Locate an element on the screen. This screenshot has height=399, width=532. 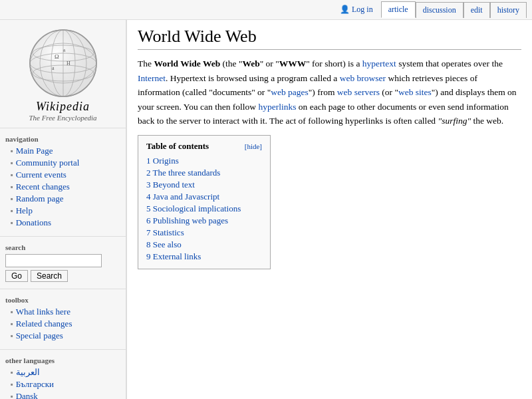
wiki-title: Wikipedia is located at coordinates (63, 106).